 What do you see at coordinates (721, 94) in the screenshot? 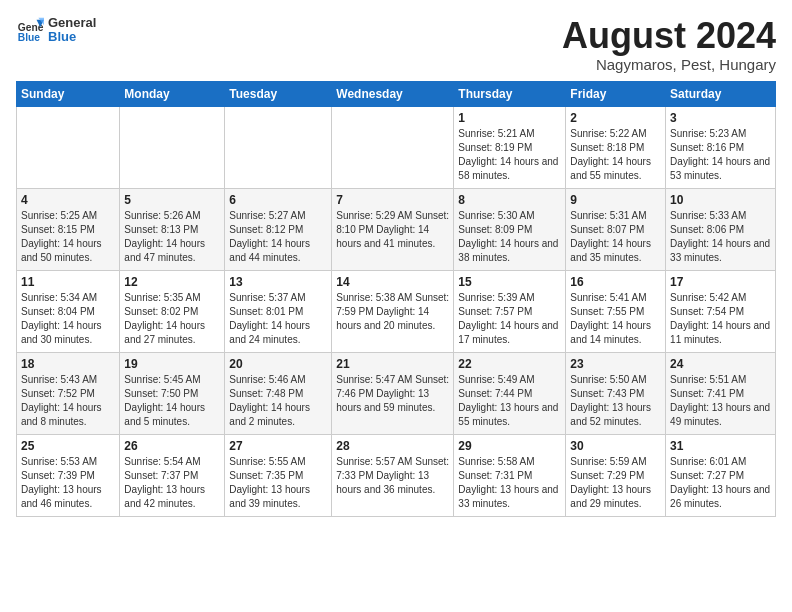
I see `header-day-saturday: Saturday` at bounding box center [721, 94].